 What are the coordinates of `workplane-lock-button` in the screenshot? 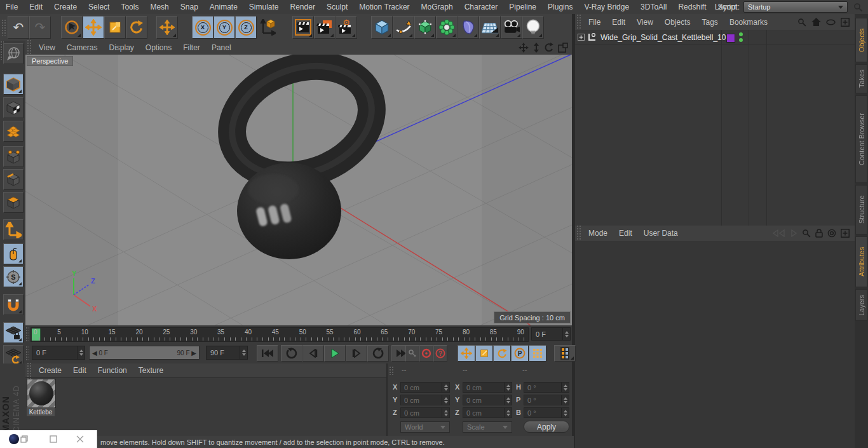 It's located at (13, 333).